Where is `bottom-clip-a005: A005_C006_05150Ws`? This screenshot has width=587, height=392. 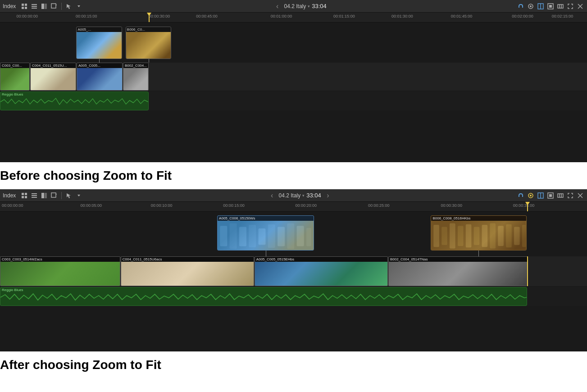
bottom-clip-a005: A005_C006_05150Ws is located at coordinates (266, 233).